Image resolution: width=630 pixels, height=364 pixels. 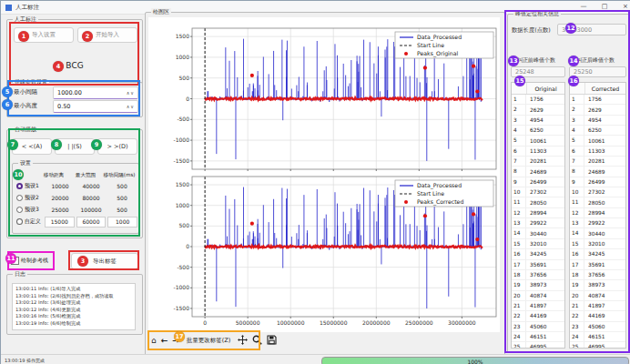 I want to click on preset-value: 80000, so click(x=91, y=198).